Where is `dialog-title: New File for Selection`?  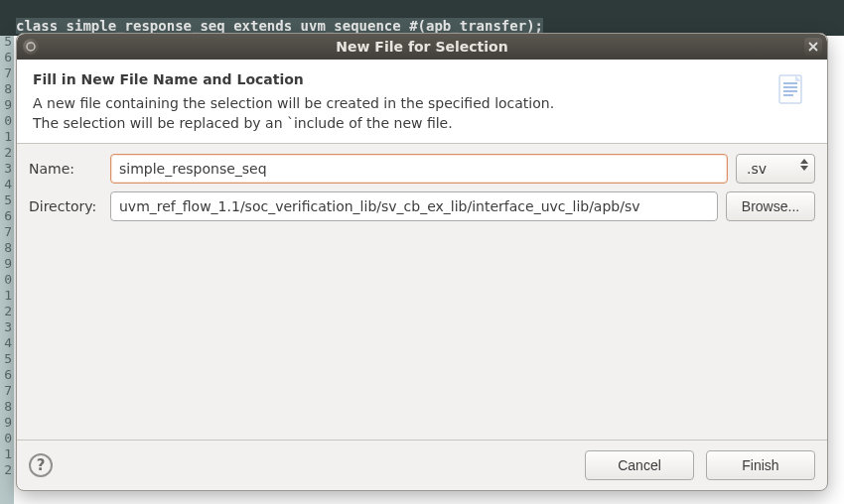 dialog-title: New File for Selection is located at coordinates (421, 47).